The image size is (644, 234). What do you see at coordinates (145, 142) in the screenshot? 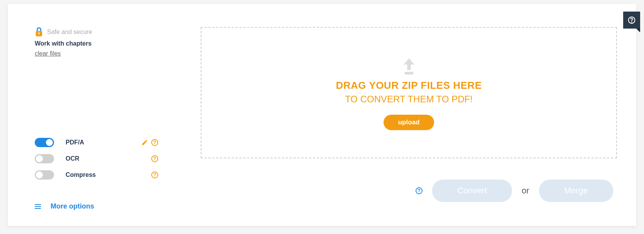
I see `edit-icon` at bounding box center [145, 142].